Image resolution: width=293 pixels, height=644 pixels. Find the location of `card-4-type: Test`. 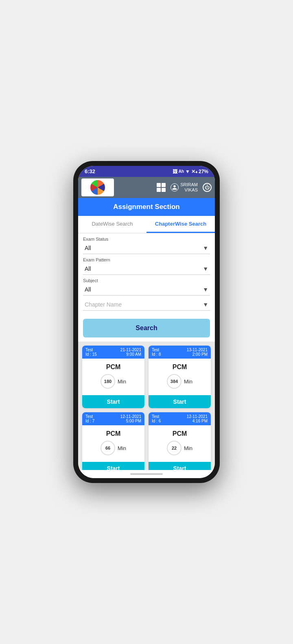

card-4-type: Test is located at coordinates (155, 416).